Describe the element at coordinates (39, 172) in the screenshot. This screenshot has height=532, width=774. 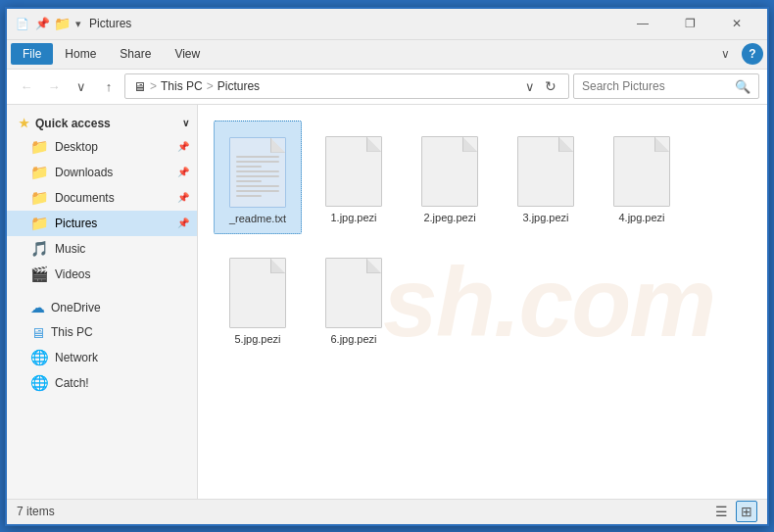
I see `folder-icon-downloads: 📁` at that location.